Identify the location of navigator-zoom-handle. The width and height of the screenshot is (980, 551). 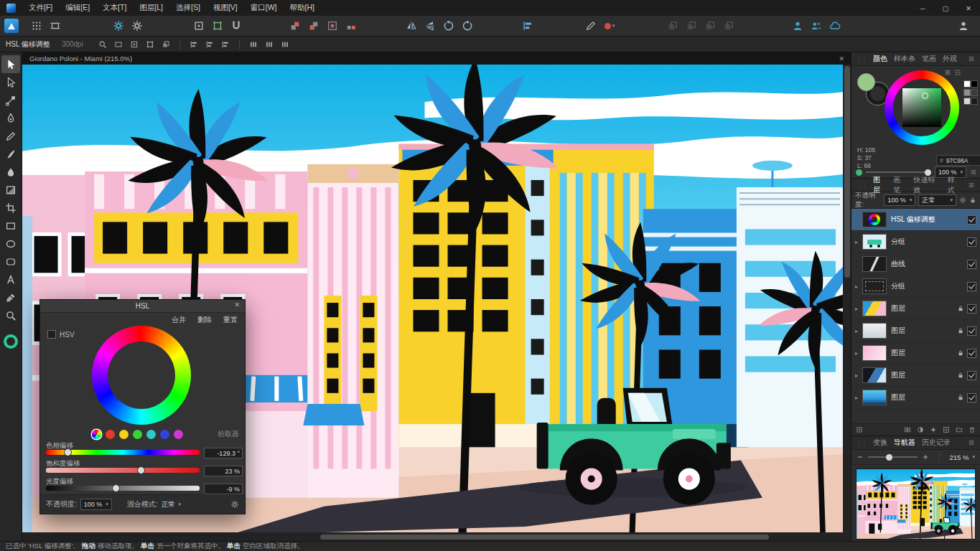
(889, 458).